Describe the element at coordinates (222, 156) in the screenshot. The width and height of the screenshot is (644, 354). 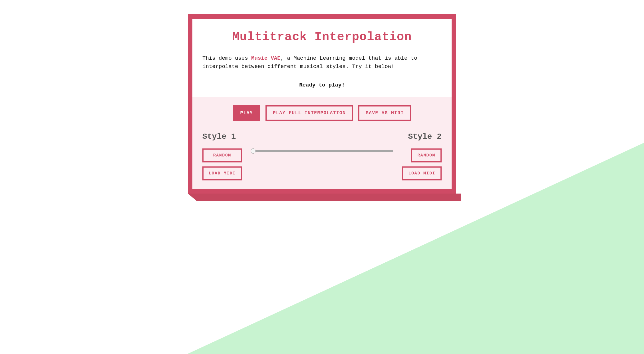
I see `style1-column: Style 1 RANDOM LOAD MIDI` at that location.